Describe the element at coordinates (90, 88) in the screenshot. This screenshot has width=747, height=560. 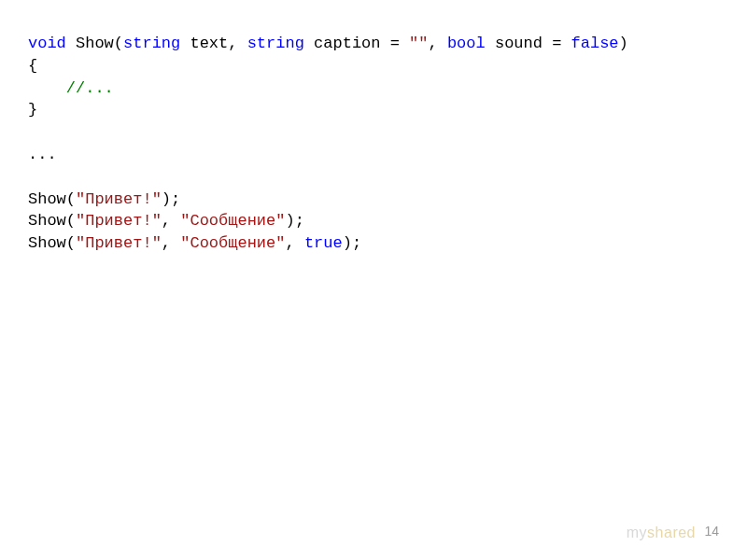
I see `comment: //...` at that location.